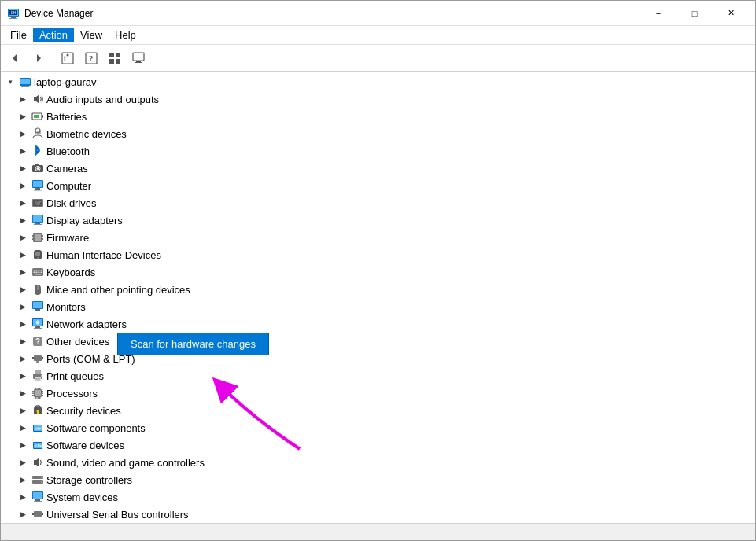 Image resolution: width=756 pixels, height=541 pixels. Describe the element at coordinates (378, 514) in the screenshot. I see `tree-item-usb: ▶ Universal Serial Bus controllers` at that location.